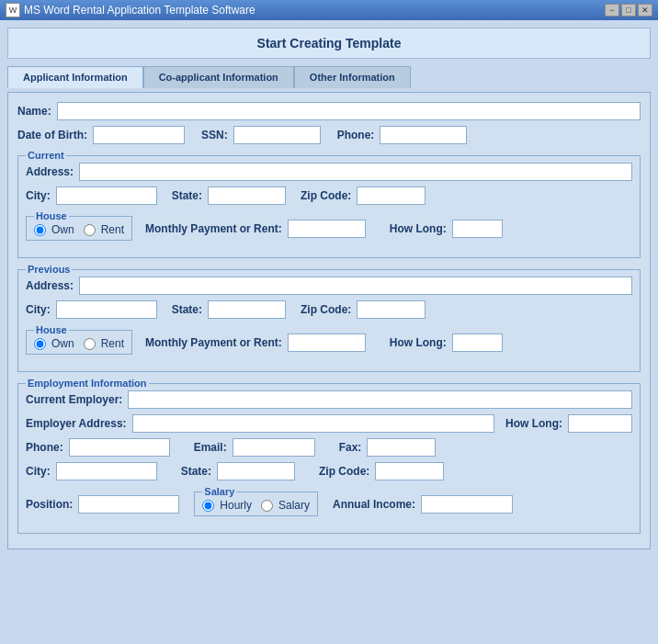 This screenshot has height=644, width=658. What do you see at coordinates (79, 340) in the screenshot?
I see `prev-house-group: House Own Rent` at bounding box center [79, 340].